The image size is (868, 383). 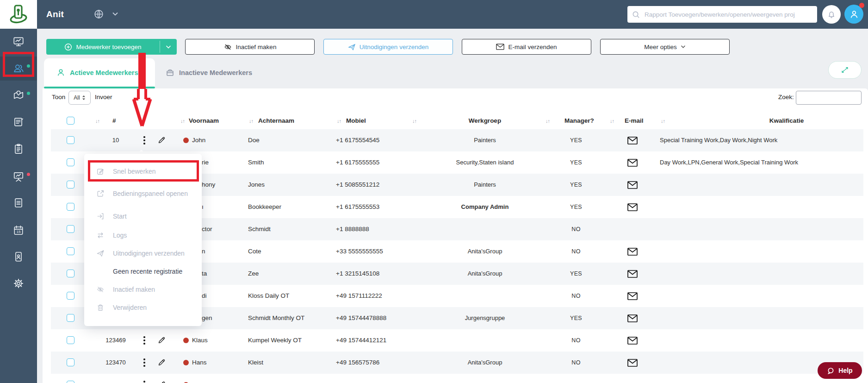 I want to click on mobile-cell: +49 1571112222, so click(x=359, y=296).